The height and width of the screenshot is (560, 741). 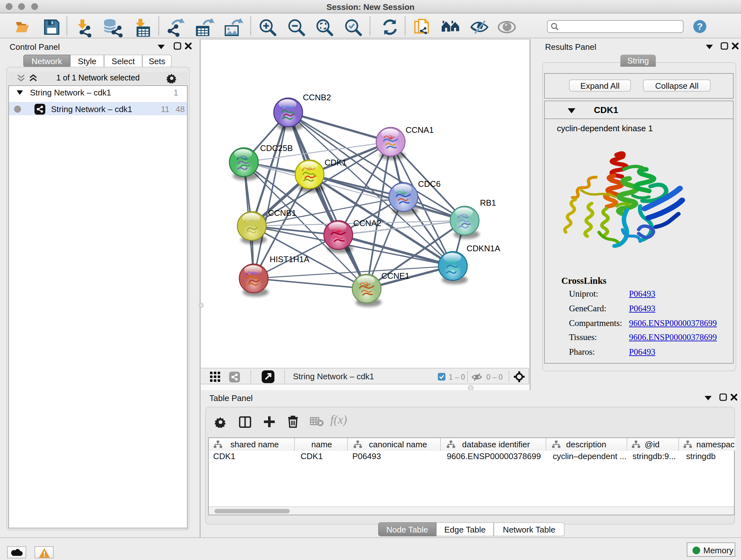 What do you see at coordinates (420, 130) in the screenshot?
I see `svg-text: CCNA1` at bounding box center [420, 130].